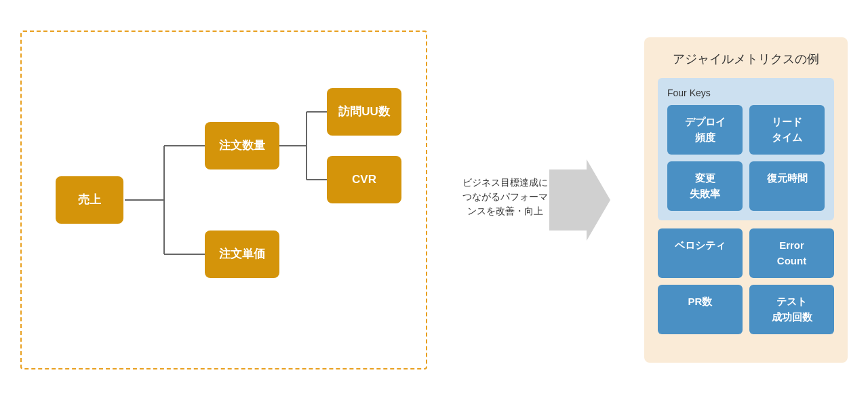 The width and height of the screenshot is (868, 400). Describe the element at coordinates (700, 309) in the screenshot. I see `metric-pr: PR数` at that location.